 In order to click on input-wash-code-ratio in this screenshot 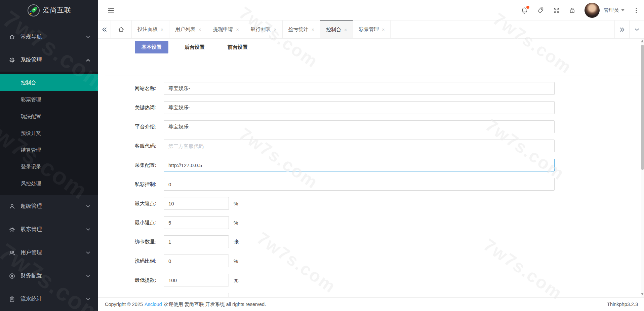, I will do `click(196, 261)`.